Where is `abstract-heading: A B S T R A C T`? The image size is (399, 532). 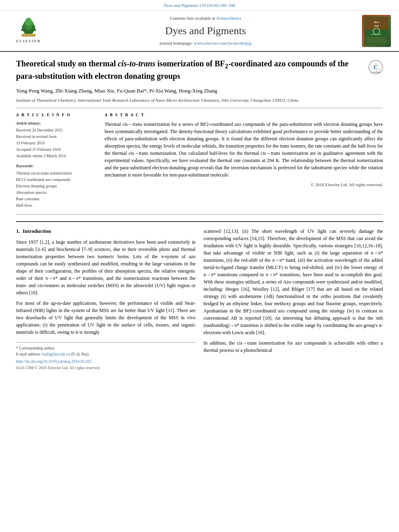 abstract-heading: A B S T R A C T is located at coordinates (244, 115).